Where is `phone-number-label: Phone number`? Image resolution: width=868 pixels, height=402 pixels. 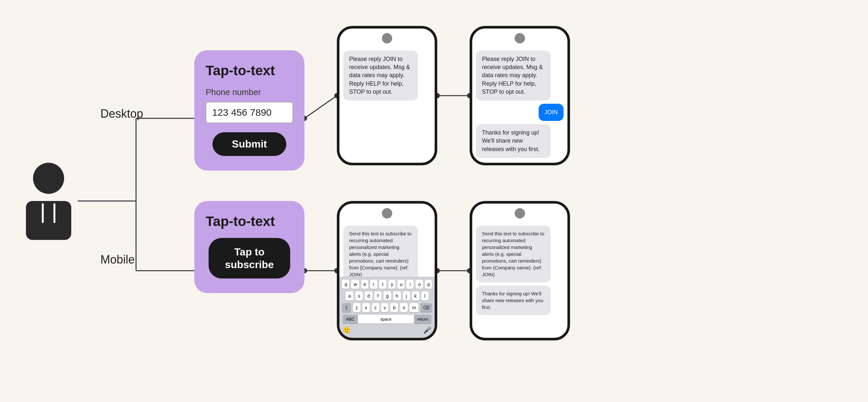
phone-number-label: Phone number is located at coordinates (233, 92).